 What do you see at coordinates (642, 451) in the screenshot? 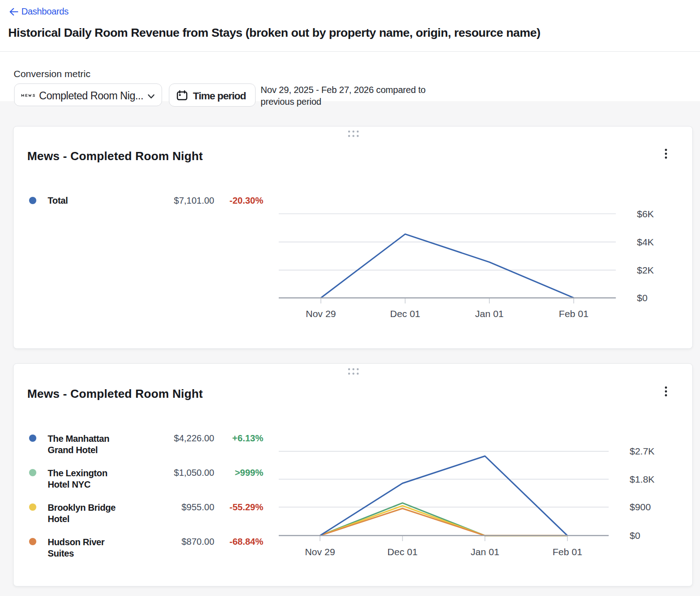
I see `svg-text: $2.7K` at bounding box center [642, 451].